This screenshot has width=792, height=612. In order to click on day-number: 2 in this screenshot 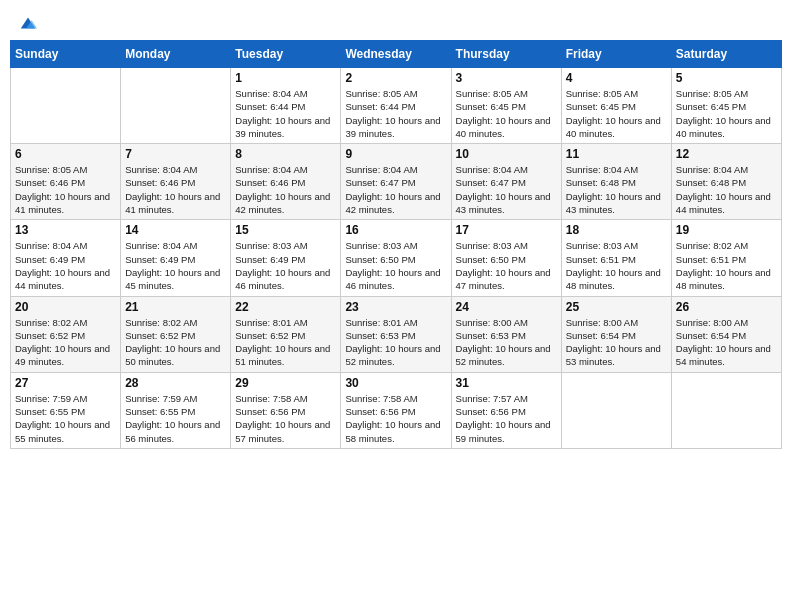, I will do `click(396, 78)`.